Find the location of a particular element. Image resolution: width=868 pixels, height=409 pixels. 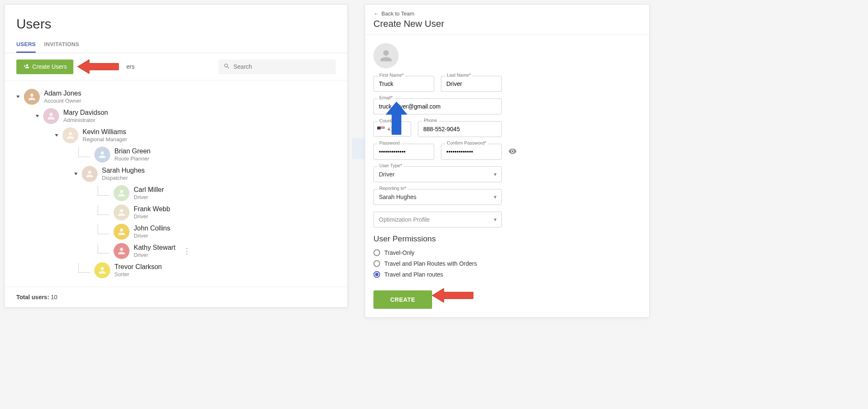

confirm-password-label: Confirm Password* is located at coordinates (466, 143).